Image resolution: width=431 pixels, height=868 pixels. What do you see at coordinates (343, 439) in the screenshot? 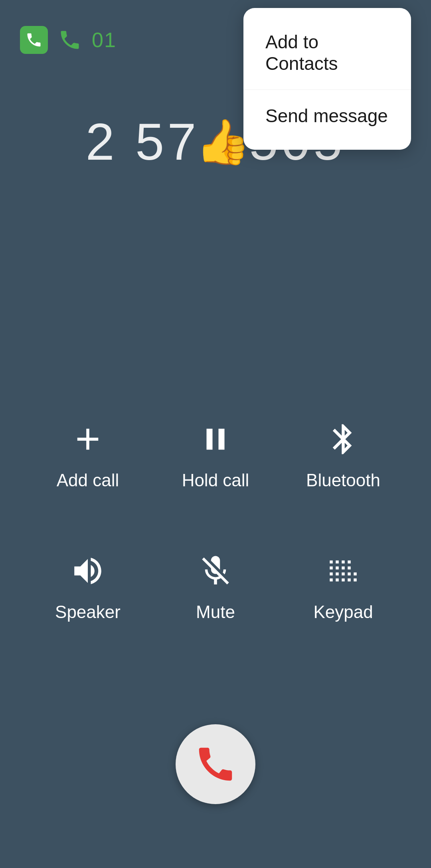
I see `bluetooth-icon` at bounding box center [343, 439].